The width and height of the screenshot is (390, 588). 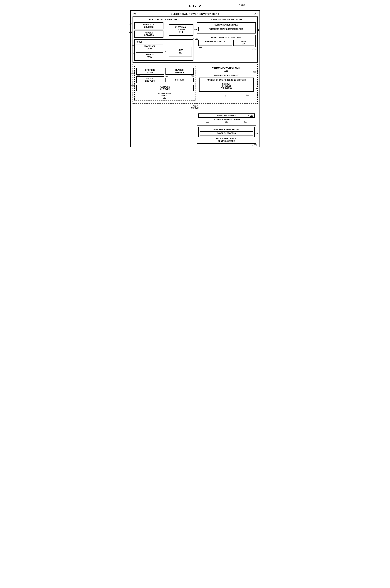 I want to click on agent-processes-box: AGENT PROCESSES ↖ 218, so click(x=226, y=115).